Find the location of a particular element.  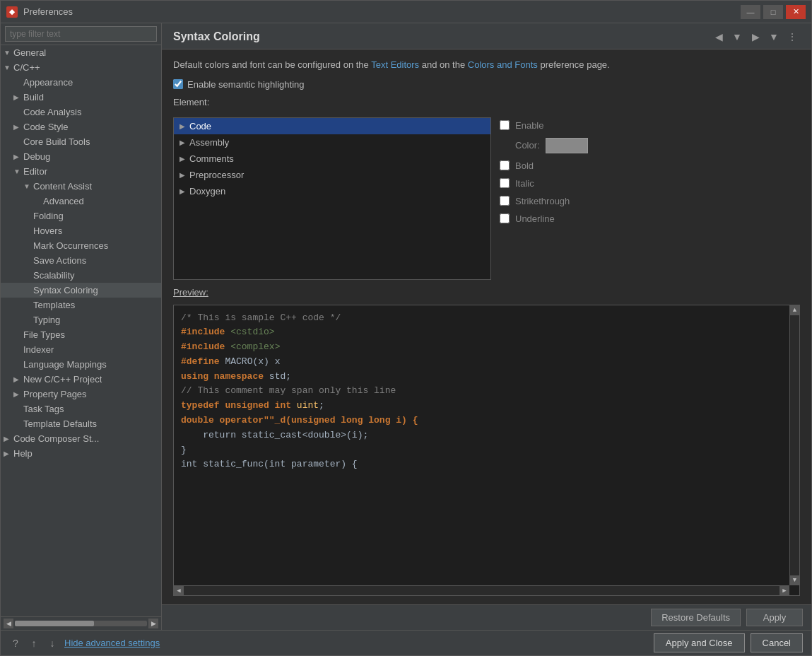

scroll-down-arrow: ▼ is located at coordinates (795, 580).